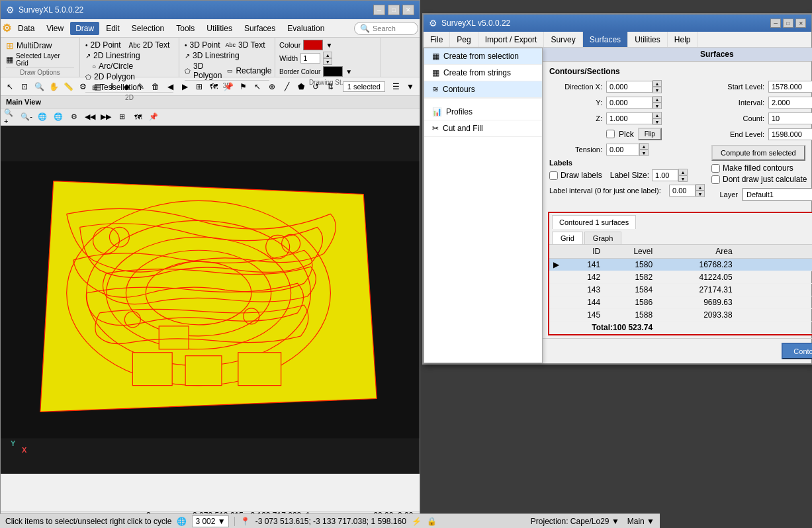  I want to click on label-interval-input, so click(682, 191).